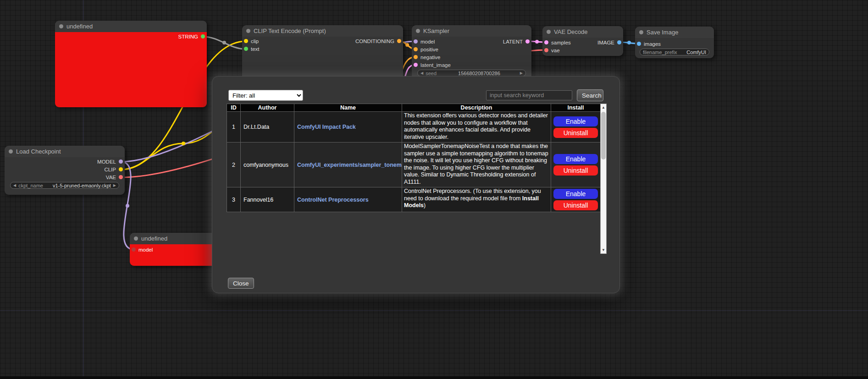  What do you see at coordinates (583, 32) in the screenshot?
I see `node-title-bar: VAE Decode` at bounding box center [583, 32].